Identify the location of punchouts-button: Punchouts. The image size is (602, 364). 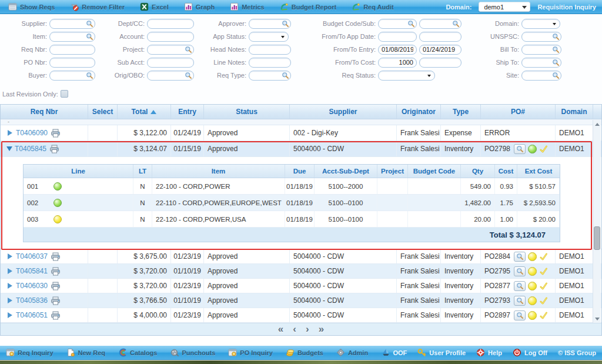
(193, 353).